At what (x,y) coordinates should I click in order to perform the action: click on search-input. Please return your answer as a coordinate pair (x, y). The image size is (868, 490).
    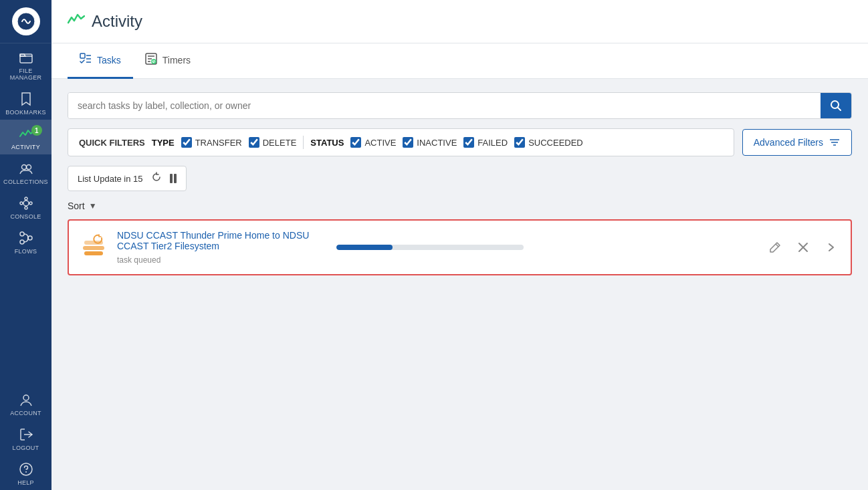
    Looking at the image, I should click on (444, 106).